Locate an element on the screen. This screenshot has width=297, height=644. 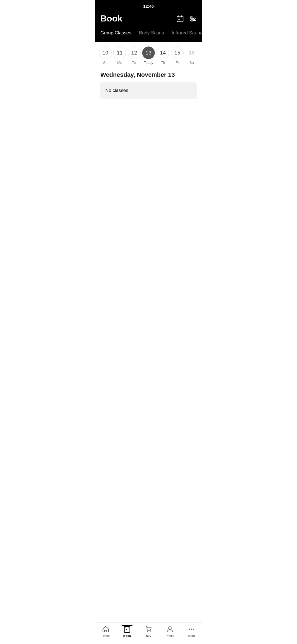
tabs-bar: Group Classes Body Scans Infrared Sauna is located at coordinates (148, 35).